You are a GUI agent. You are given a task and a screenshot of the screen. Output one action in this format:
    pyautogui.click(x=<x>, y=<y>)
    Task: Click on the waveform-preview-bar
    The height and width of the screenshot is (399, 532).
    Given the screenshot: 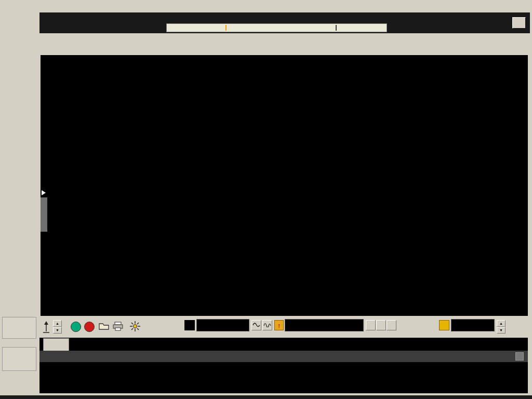 What is the action you would take?
    pyautogui.click(x=276, y=28)
    